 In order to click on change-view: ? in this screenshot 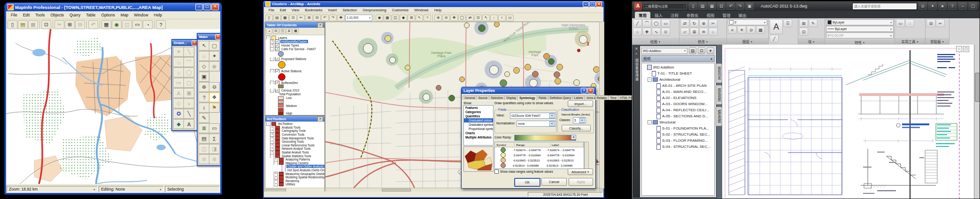, I will do `click(204, 98)`.